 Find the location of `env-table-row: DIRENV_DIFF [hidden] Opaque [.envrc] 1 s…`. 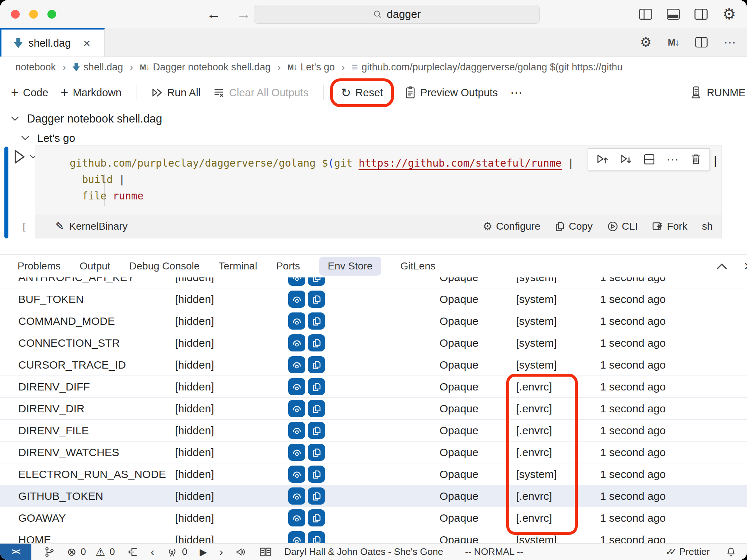

env-table-row: DIRENV_DIFF [hidden] Opaque [.envrc] 1 s… is located at coordinates (374, 387).